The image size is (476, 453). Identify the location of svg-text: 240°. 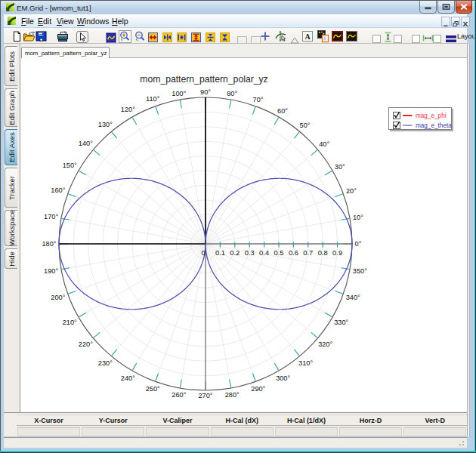
(128, 378).